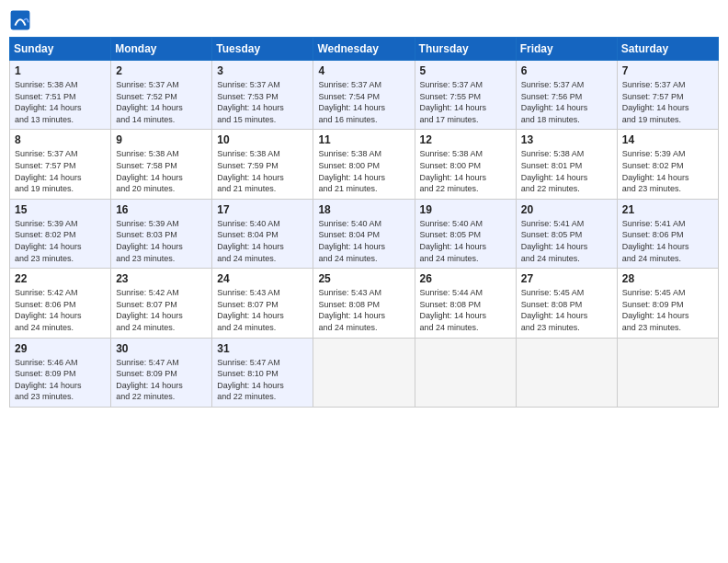 Image resolution: width=728 pixels, height=563 pixels. What do you see at coordinates (162, 372) in the screenshot?
I see `calendar-cell: 30Sunrise: 5:47 AM Sunset: 8:09 PM Dayli…` at bounding box center [162, 372].